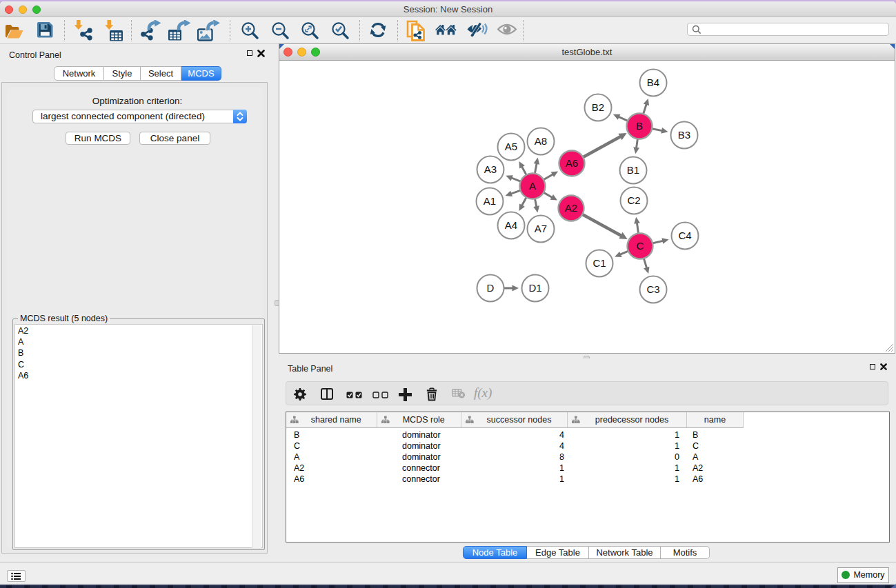 This screenshot has width=896, height=588. I want to click on svg-text: A8, so click(541, 141).